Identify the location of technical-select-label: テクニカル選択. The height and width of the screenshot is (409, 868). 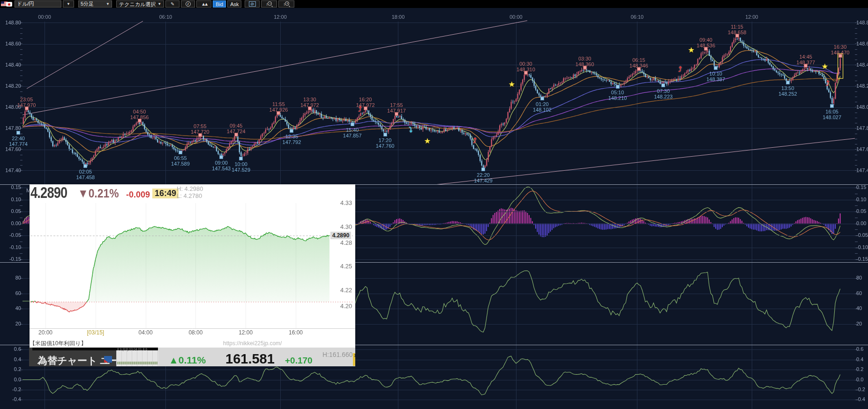
(137, 4).